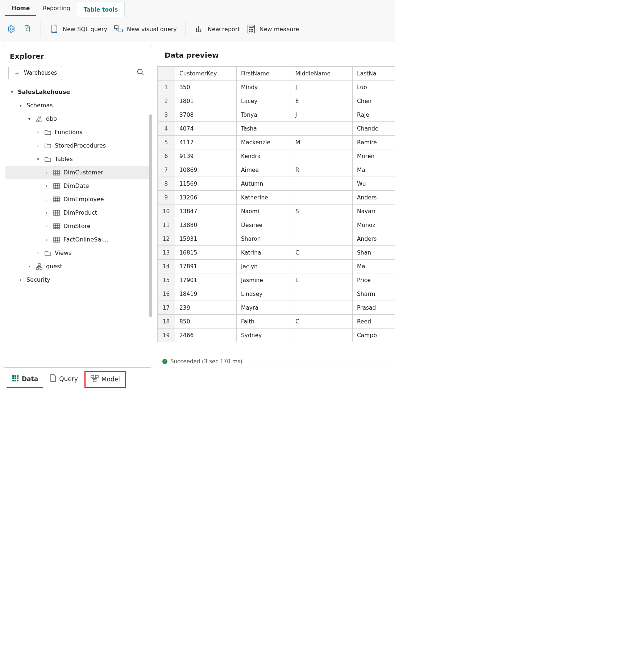  Describe the element at coordinates (277, 322) in the screenshot. I see `table-row: 18850FaithCReed` at that location.